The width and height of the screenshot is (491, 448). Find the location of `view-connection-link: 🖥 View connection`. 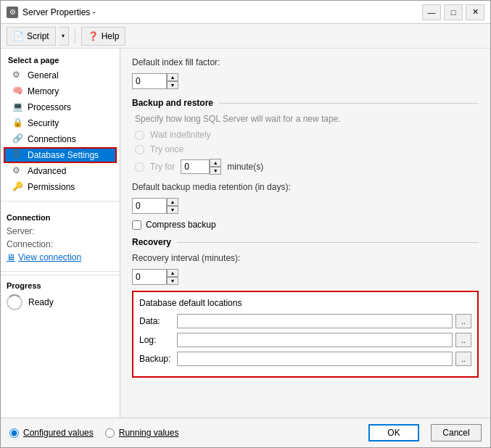

view-connection-link: 🖥 View connection is located at coordinates (60, 257).